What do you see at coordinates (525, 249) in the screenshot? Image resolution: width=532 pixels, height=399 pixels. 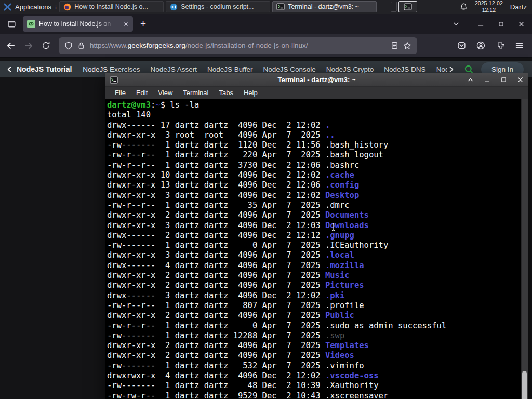 I see `terminal-scrollbar` at bounding box center [525, 249].